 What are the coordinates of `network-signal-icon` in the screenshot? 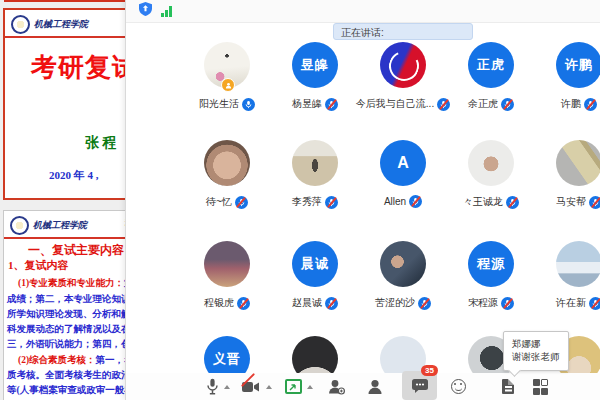 It's located at (166, 12).